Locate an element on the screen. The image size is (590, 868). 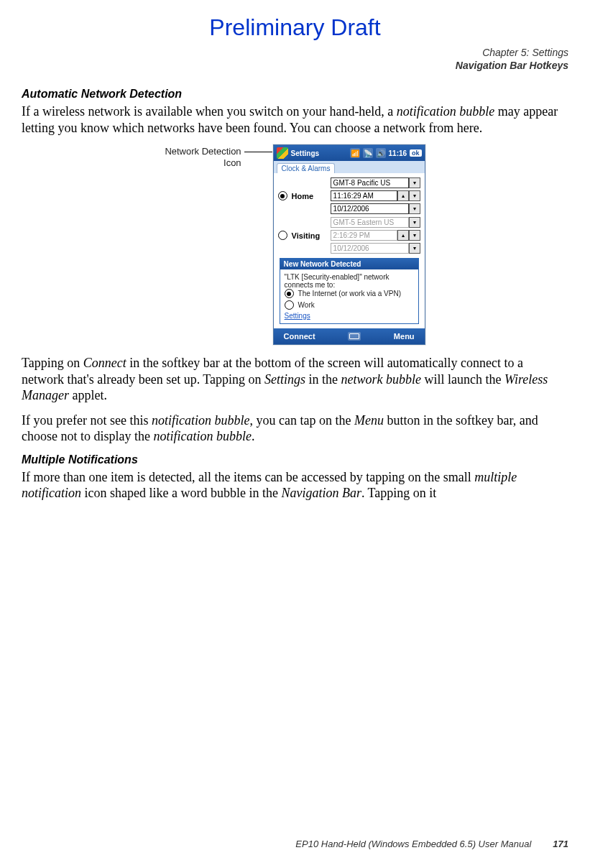
text: If more than one item is detected, all t… is located at coordinates (248, 477).